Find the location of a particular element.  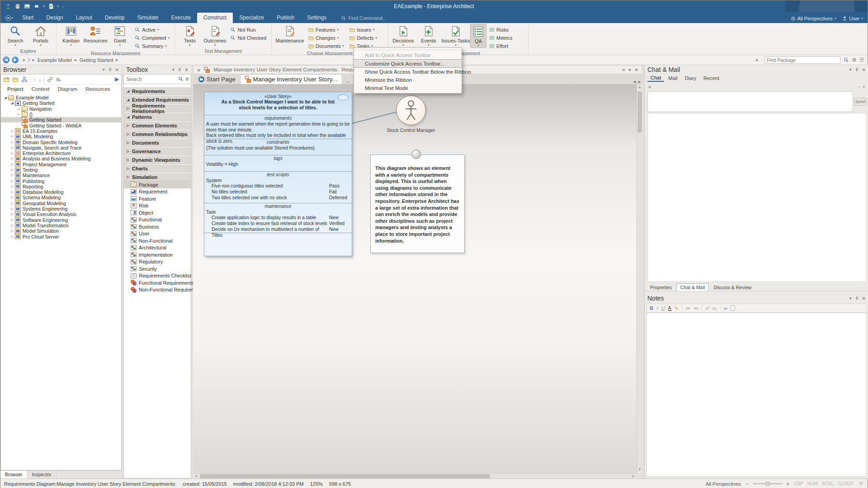

zoom-out-icon: − is located at coordinates (747, 484).